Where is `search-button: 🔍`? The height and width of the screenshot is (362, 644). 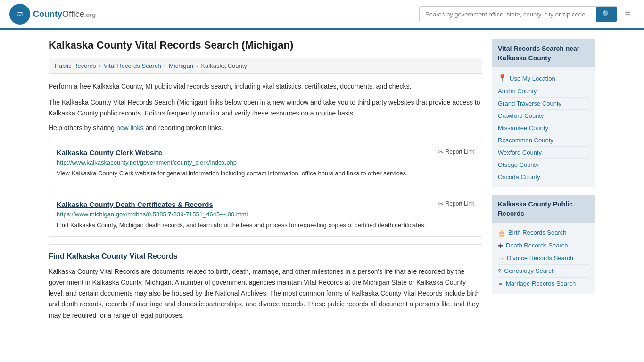 search-button: 🔍 is located at coordinates (606, 14).